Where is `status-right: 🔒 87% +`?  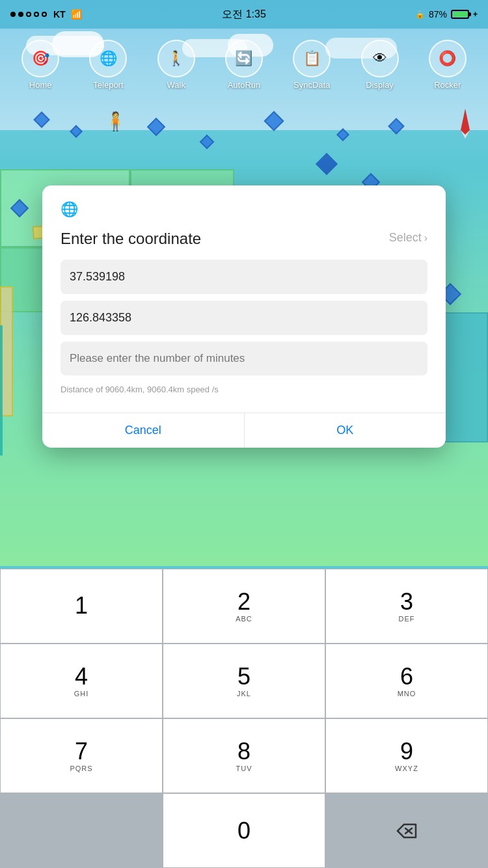 status-right: 🔒 87% + is located at coordinates (446, 14).